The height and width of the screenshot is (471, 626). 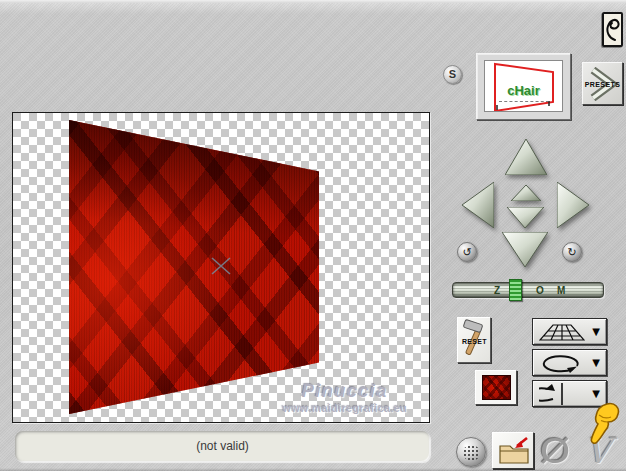 I want to click on status-text: (not valid), so click(x=222, y=446).